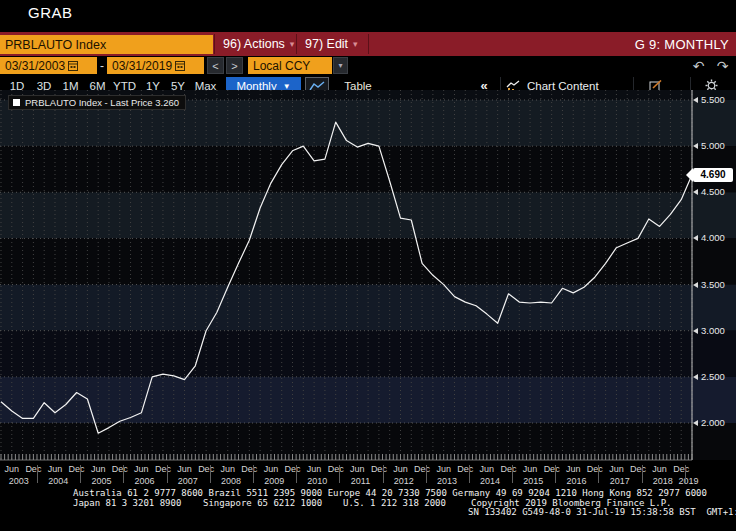  What do you see at coordinates (274, 481) in the screenshot?
I see `x-axis-year-label: 2009` at bounding box center [274, 481].